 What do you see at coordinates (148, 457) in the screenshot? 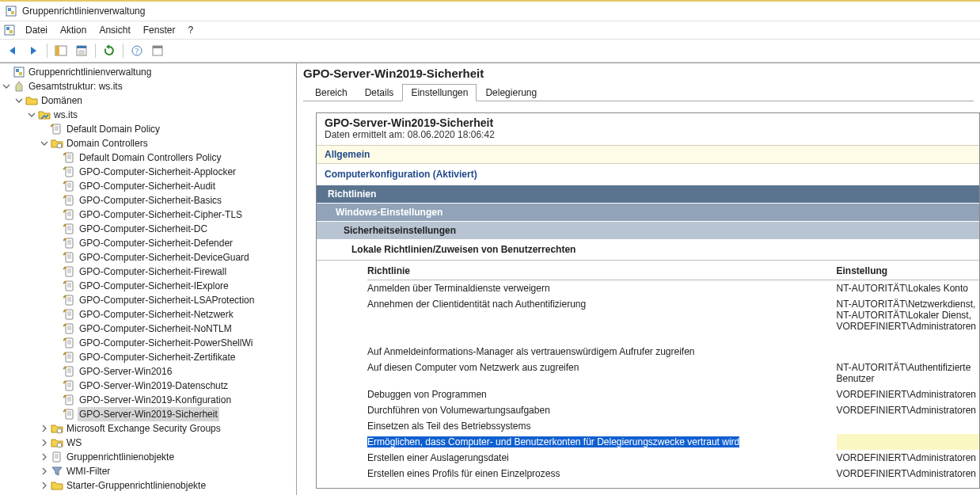
I see `tree-item: Gruppenrichtlinienobjekte` at bounding box center [148, 457].